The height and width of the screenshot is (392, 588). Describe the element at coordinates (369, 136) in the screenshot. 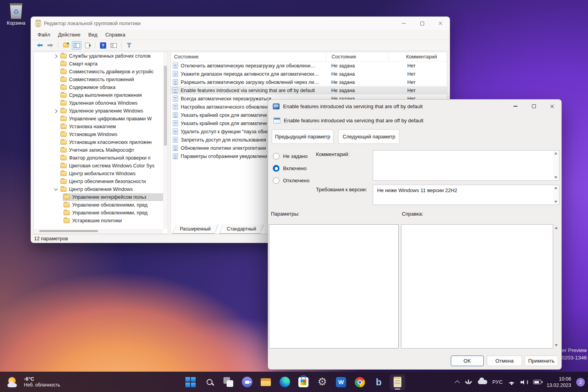

I see `next-setting-button: Следующий параметр` at that location.